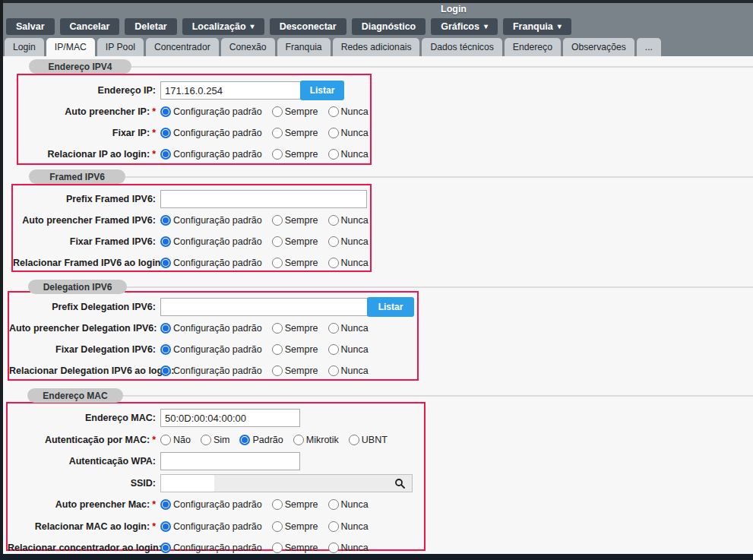 The width and height of the screenshot is (753, 560). Describe the element at coordinates (533, 47) in the screenshot. I see `tab-endereco: Endereço` at that location.